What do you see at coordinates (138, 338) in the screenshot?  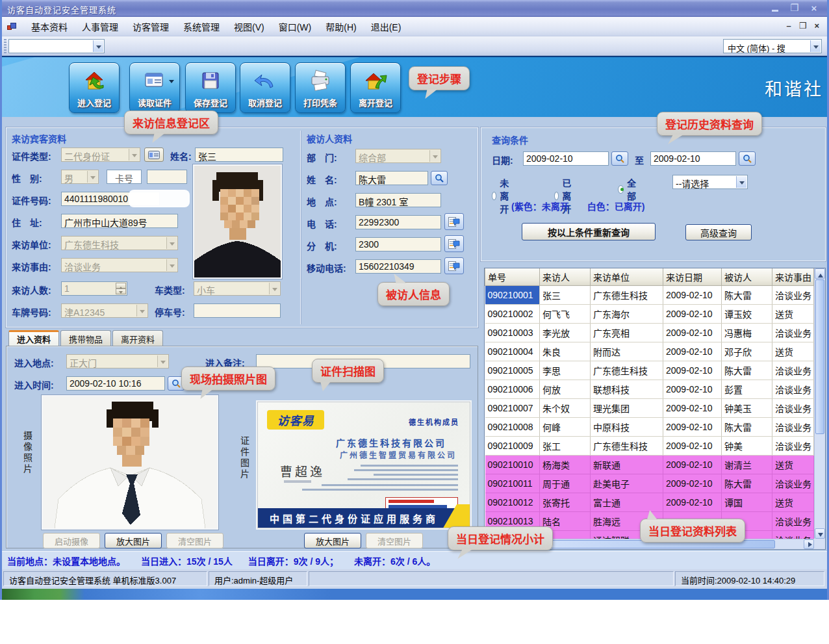 I see `entry-tab: 离开资料` at bounding box center [138, 338].